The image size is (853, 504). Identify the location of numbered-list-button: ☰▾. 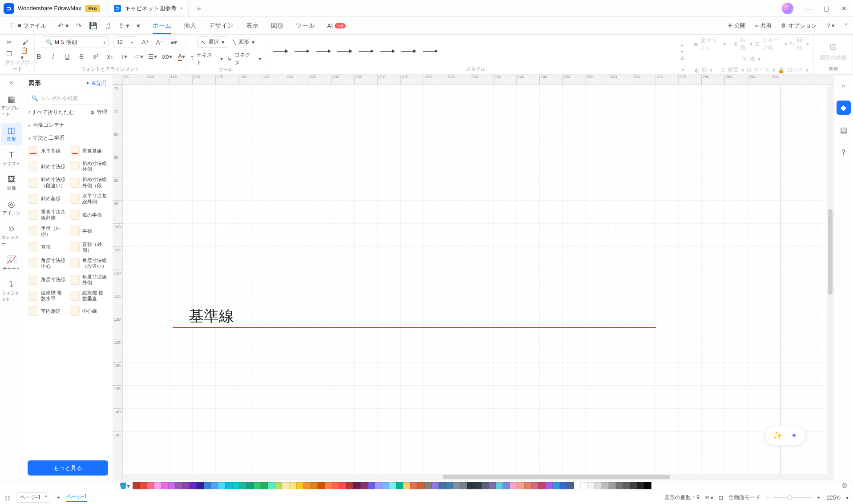
(153, 56).